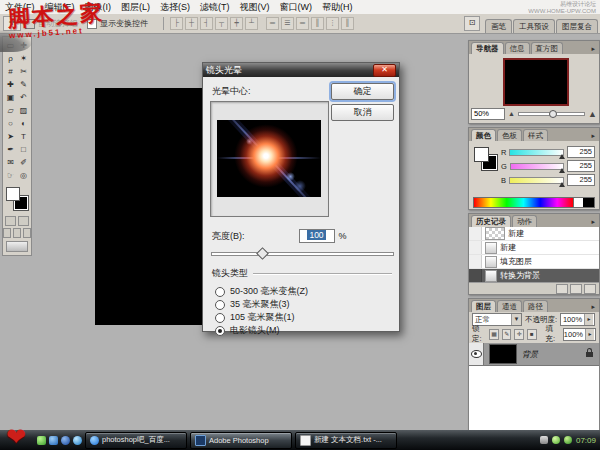  What do you see at coordinates (10, 72) in the screenshot?
I see `crop-tool-icon: #` at bounding box center [10, 72].